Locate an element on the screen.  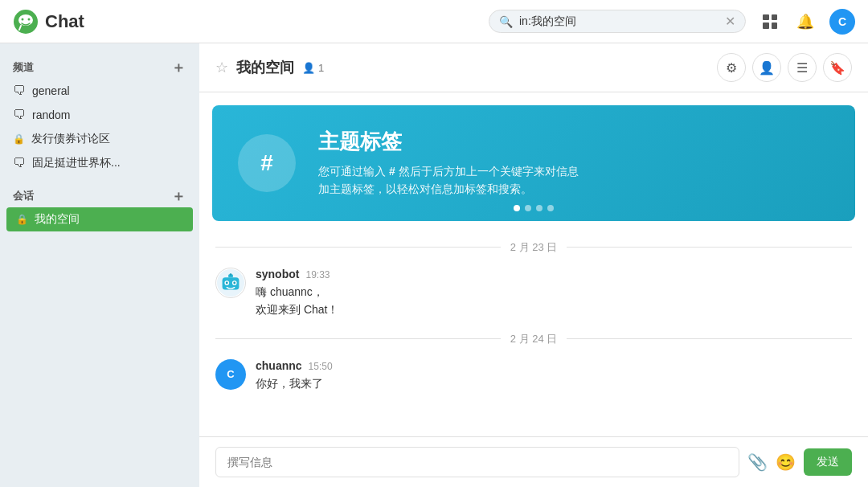
sidebar-item-myspace: 🔒 我的空间 is located at coordinates (100, 219).